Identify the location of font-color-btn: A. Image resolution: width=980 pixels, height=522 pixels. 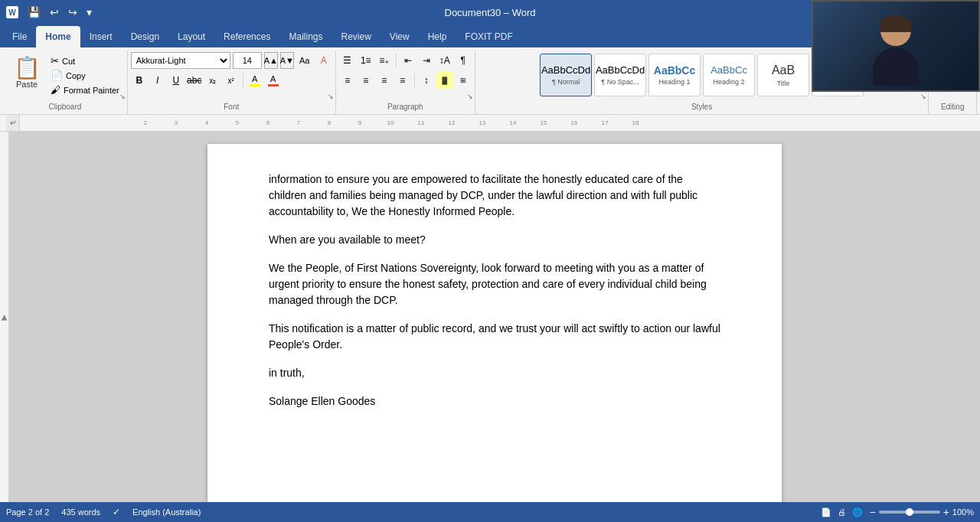
(273, 80).